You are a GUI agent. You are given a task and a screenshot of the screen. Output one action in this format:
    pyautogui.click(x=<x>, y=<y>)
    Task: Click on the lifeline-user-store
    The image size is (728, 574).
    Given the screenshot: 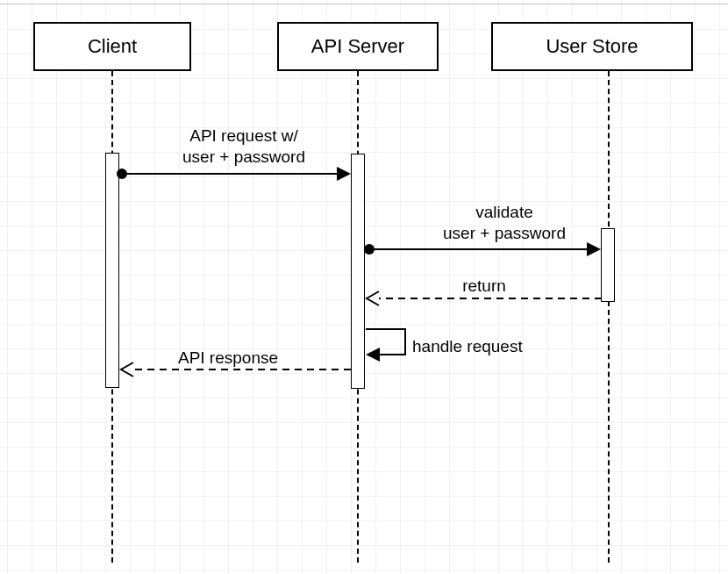 What is the action you would take?
    pyautogui.click(x=609, y=317)
    